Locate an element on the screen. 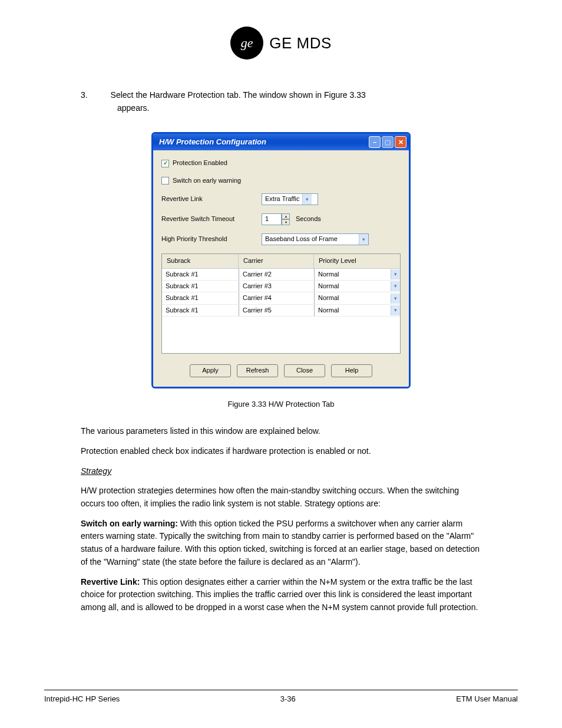 The height and width of the screenshot is (728, 562). protection-enabled-label: Protection Enabled is located at coordinates (200, 163).